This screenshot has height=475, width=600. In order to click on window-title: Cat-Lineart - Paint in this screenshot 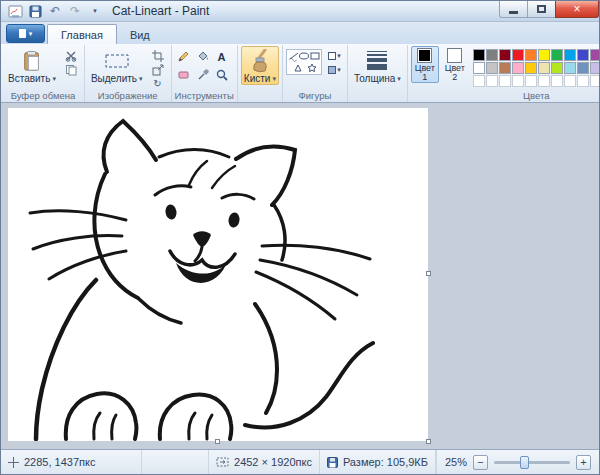, I will do `click(160, 11)`.